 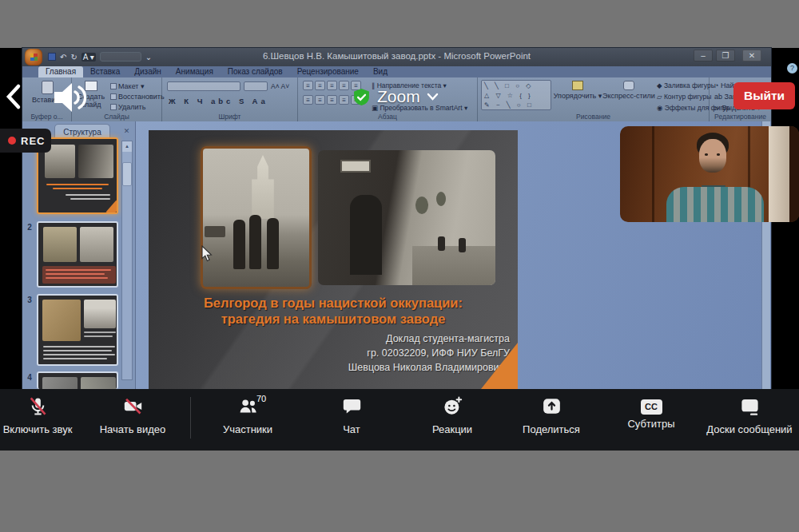 What do you see at coordinates (333, 353) in the screenshot?
I see `slide-subtitle: Доклад студента-магистра гр. 02032209, И…` at bounding box center [333, 353].